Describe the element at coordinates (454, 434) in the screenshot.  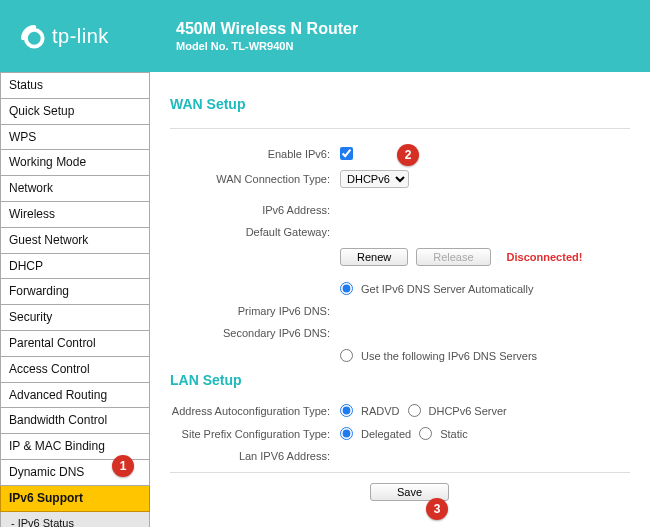
I see `static-label: Static` at that location.